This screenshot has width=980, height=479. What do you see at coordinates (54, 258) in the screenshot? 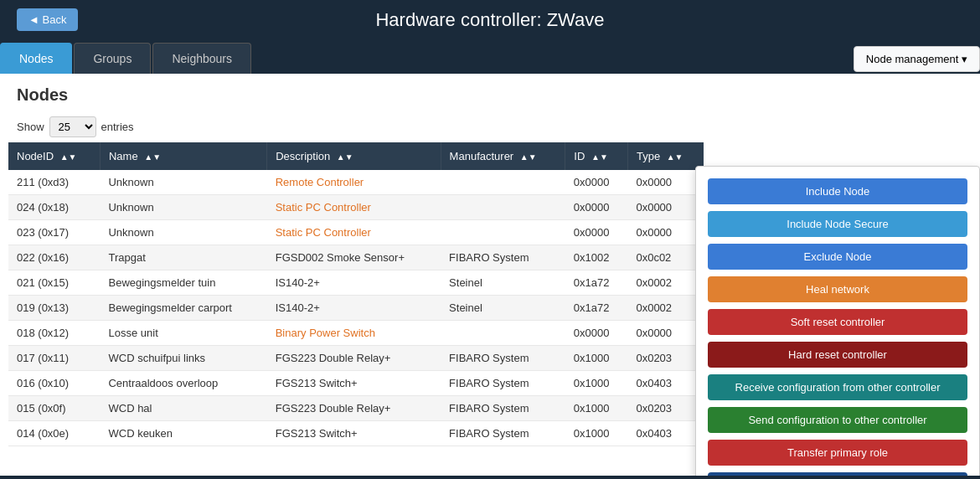
I see `table-cell: 022 (0x16)` at bounding box center [54, 258].